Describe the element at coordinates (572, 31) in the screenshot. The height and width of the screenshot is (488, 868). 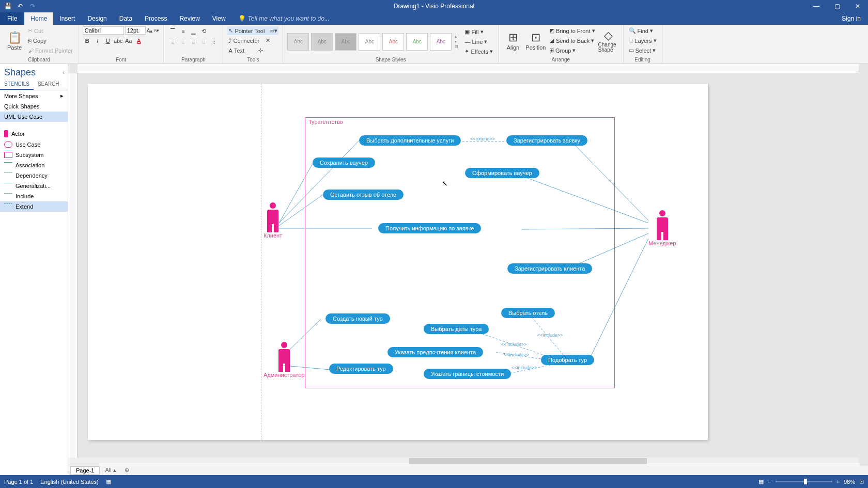
I see `bring-front-button: ◩ Bring to Front ▾` at that location.